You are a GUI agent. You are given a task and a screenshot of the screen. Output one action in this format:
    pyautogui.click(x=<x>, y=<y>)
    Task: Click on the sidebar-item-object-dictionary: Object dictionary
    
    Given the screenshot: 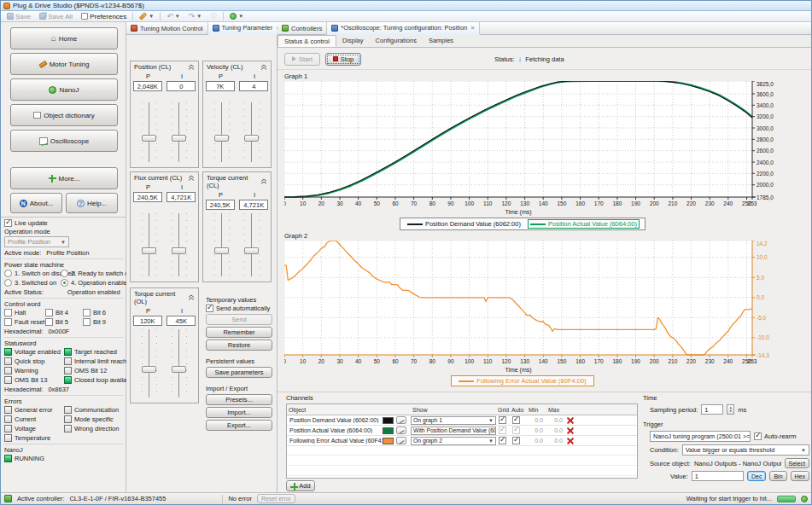 What is the action you would take?
    pyautogui.click(x=64, y=115)
    